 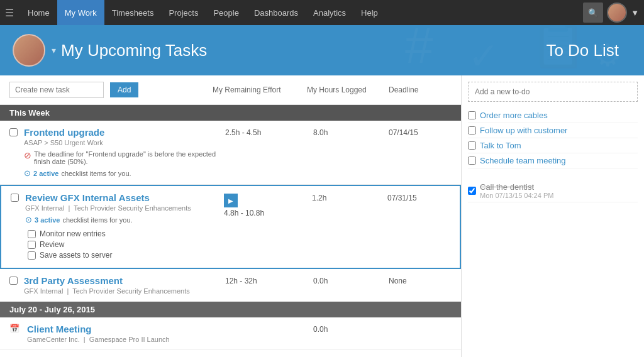 I want to click on task-effort-3rdparty: 12h - 32h, so click(x=269, y=280).